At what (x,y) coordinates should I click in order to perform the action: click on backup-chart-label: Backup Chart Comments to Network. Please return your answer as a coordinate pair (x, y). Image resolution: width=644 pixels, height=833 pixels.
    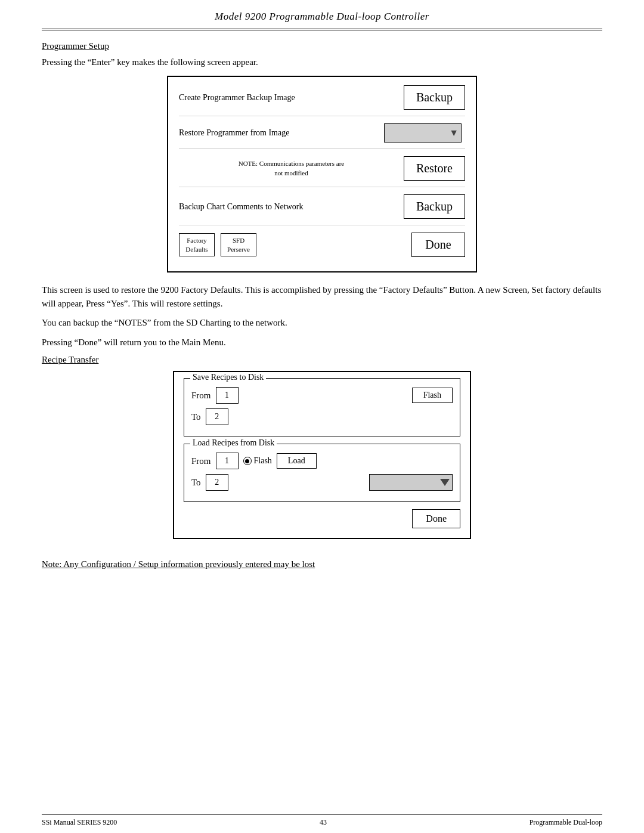
    Looking at the image, I should click on (291, 207).